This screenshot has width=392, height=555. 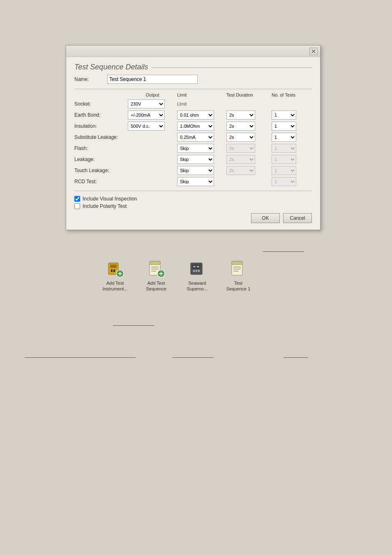 What do you see at coordinates (238, 269) in the screenshot?
I see `test-sequence-1-icon` at bounding box center [238, 269].